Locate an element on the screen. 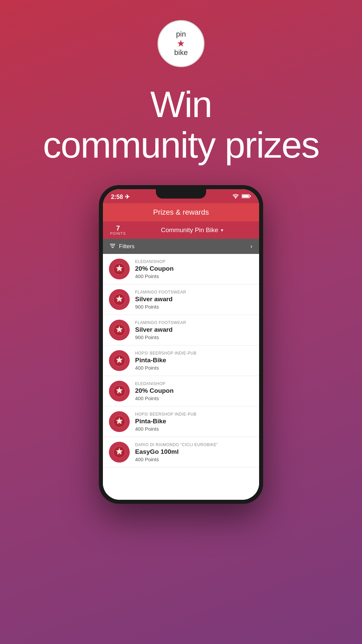 The height and width of the screenshot is (644, 362). battery-icon is located at coordinates (246, 197).